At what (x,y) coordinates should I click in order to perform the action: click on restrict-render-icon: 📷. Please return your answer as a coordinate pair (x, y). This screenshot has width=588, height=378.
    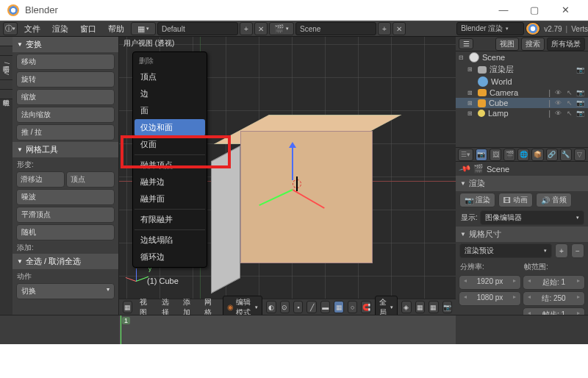
    Looking at the image, I should click on (581, 70).